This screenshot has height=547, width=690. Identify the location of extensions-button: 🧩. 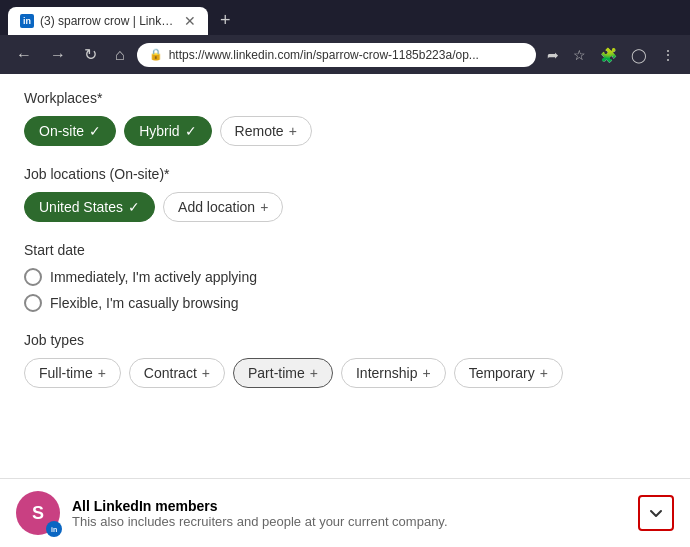
(608, 55).